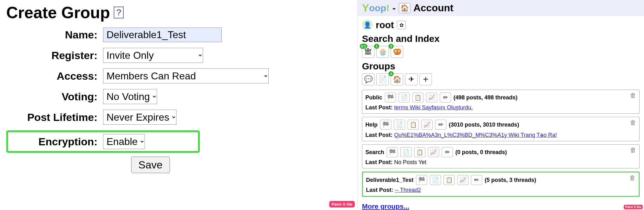 The height and width of the screenshot is (210, 644). Describe the element at coordinates (410, 162) in the screenshot. I see `no-posts-text: No Posts Yet` at that location.